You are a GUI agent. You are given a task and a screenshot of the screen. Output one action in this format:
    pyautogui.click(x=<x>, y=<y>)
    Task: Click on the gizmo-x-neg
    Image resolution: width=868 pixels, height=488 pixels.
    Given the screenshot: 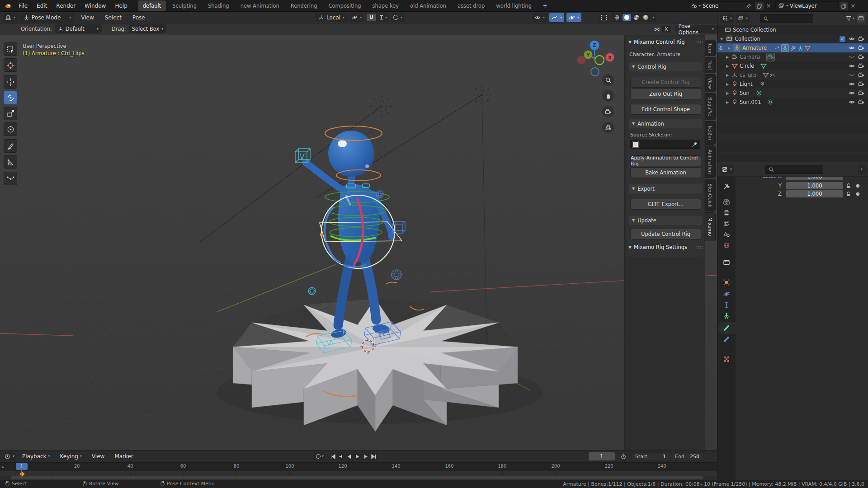 What is the action you would take?
    pyautogui.click(x=581, y=61)
    